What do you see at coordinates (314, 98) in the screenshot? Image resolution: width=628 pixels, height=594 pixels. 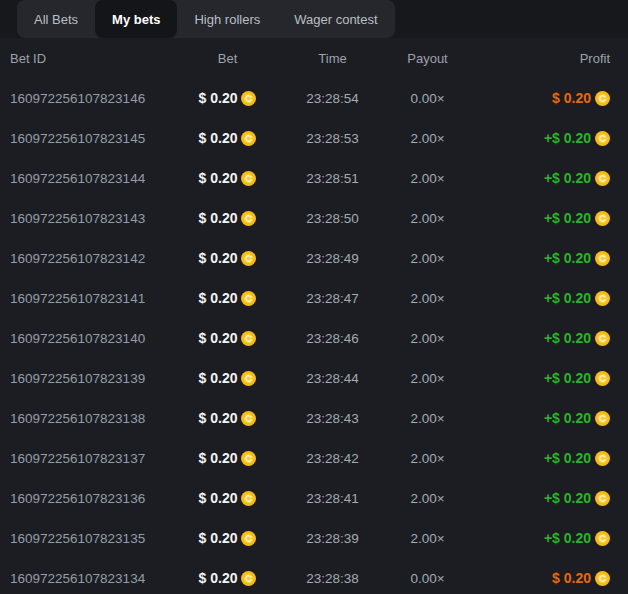 I see `table-row: 160972256107823146 $ 0.20 23:28:54 0.00×…` at bounding box center [314, 98].